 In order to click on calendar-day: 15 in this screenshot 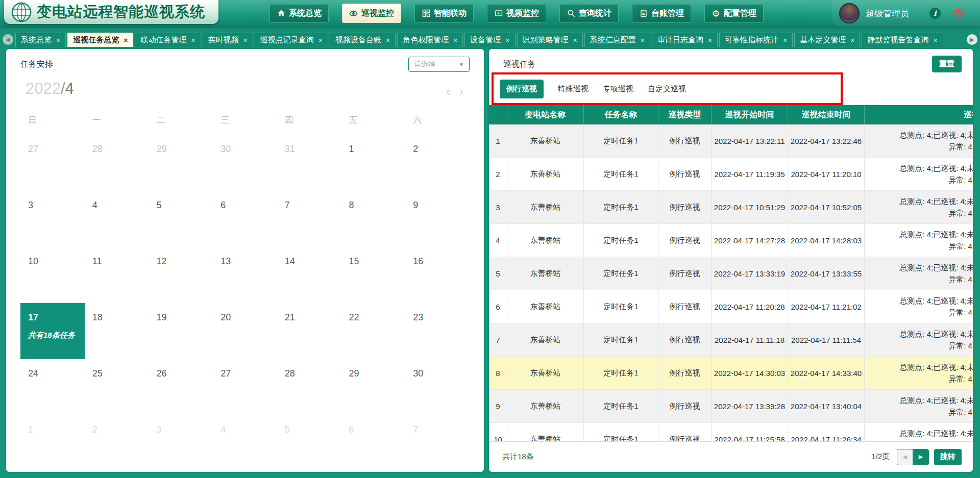, I will do `click(374, 275)`.